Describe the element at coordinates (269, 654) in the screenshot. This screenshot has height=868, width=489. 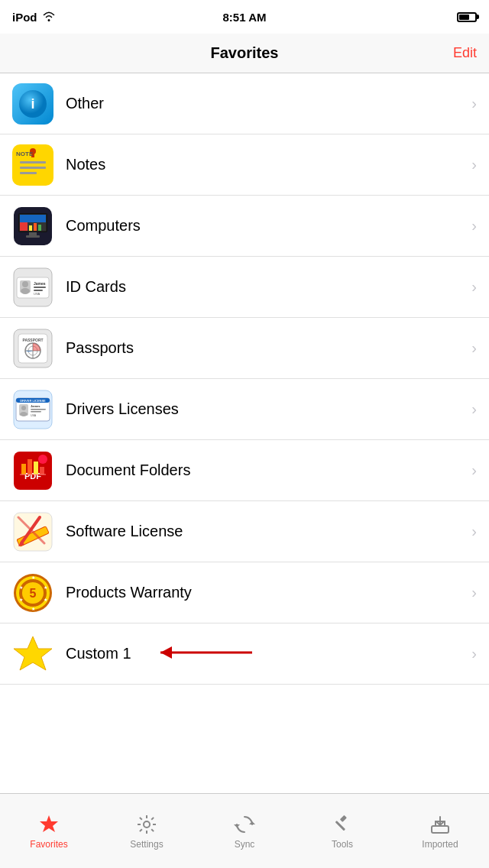
I see `item-label-custom1: Custom 1` at that location.